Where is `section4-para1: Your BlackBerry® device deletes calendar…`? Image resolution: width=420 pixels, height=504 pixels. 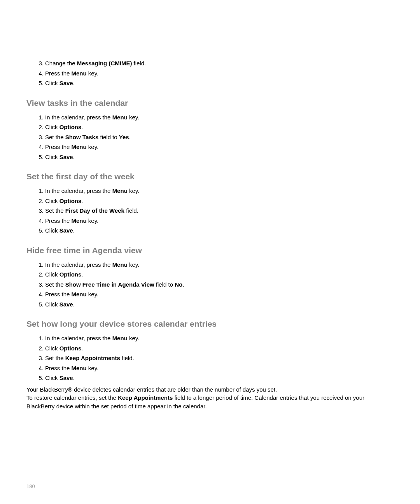
section4-para1: Your BlackBerry® device deletes calendar… is located at coordinates (210, 390).